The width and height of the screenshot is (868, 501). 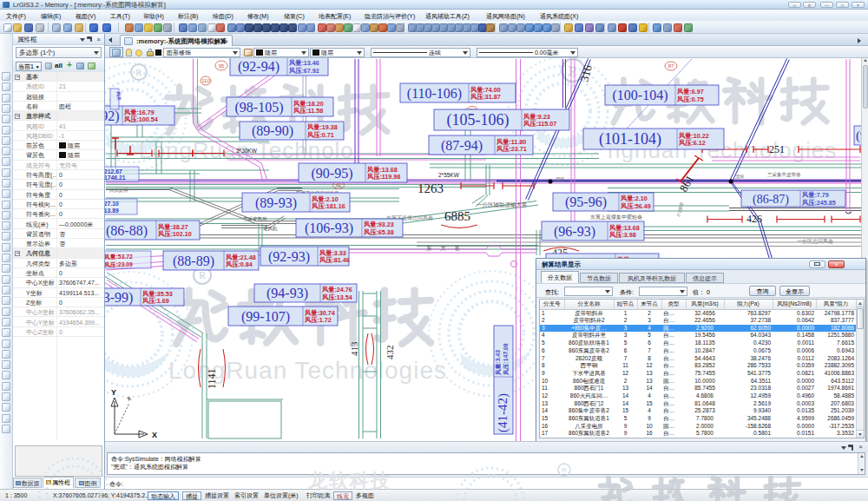 What do you see at coordinates (273, 131) in the screenshot?
I see `svg-text: (89-90)` at bounding box center [273, 131].